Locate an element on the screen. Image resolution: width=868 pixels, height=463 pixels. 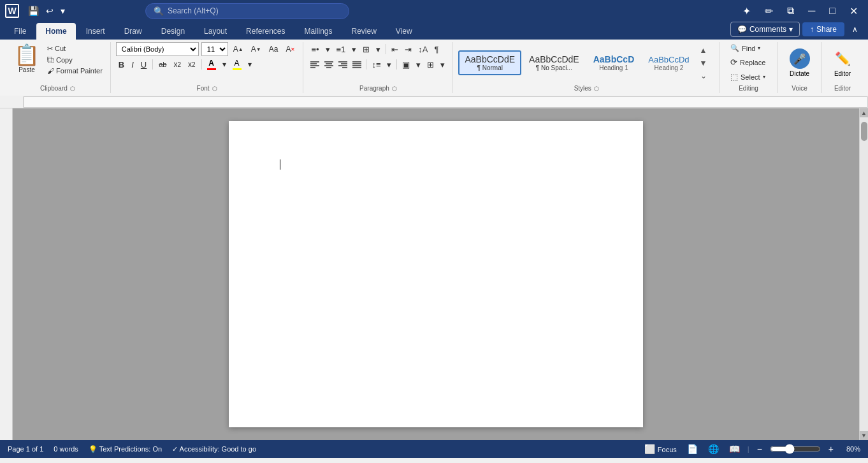
bold-btn: B is located at coordinates (121, 64).